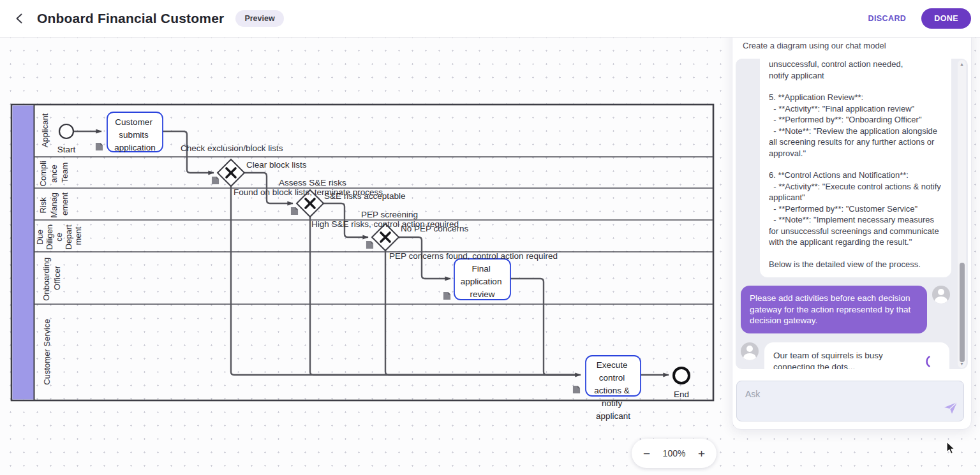 This screenshot has width=980, height=475. Describe the element at coordinates (834, 310) in the screenshot. I see `user-message: Please add activities before each decisi…` at that location.